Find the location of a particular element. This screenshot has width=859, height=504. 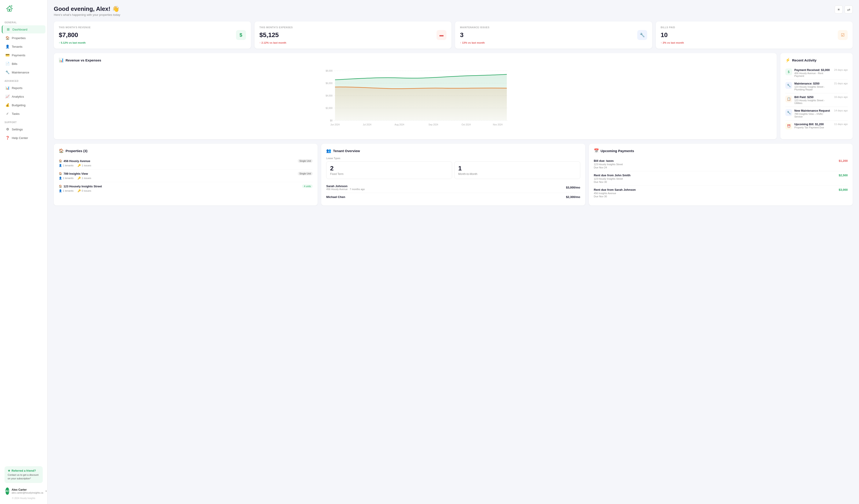

share-button: ⇄ is located at coordinates (849, 10).